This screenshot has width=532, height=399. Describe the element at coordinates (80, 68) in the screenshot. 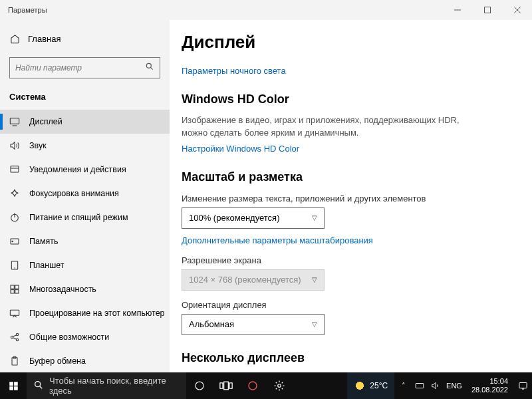

I see `search-input` at that location.